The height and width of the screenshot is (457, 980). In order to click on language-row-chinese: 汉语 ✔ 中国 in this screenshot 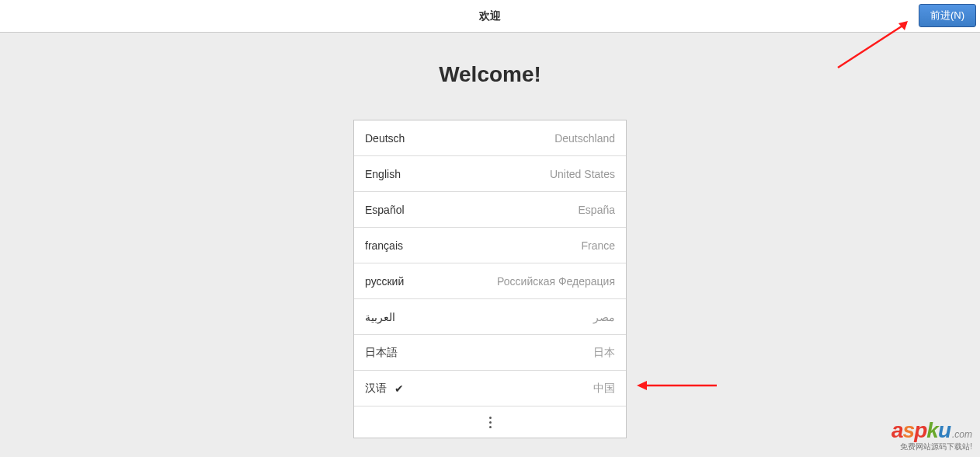, I will do `click(490, 389)`.